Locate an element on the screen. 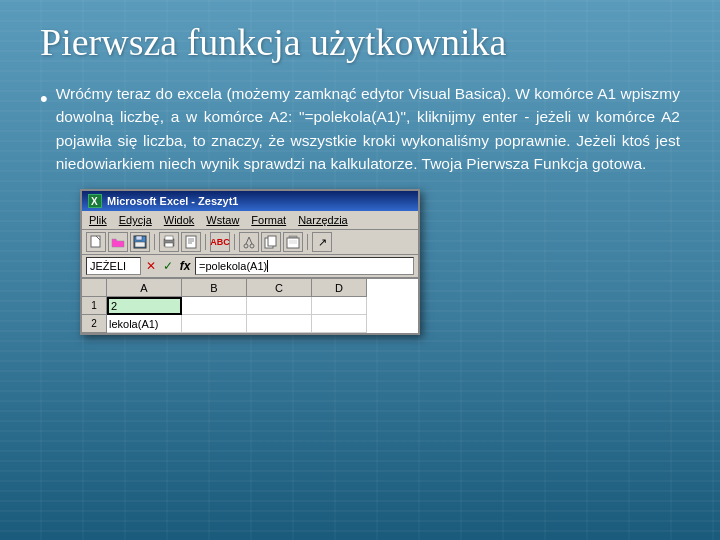 Image resolution: width=720 pixels, height=540 pixels. table-row: 1 2 is located at coordinates (250, 306).